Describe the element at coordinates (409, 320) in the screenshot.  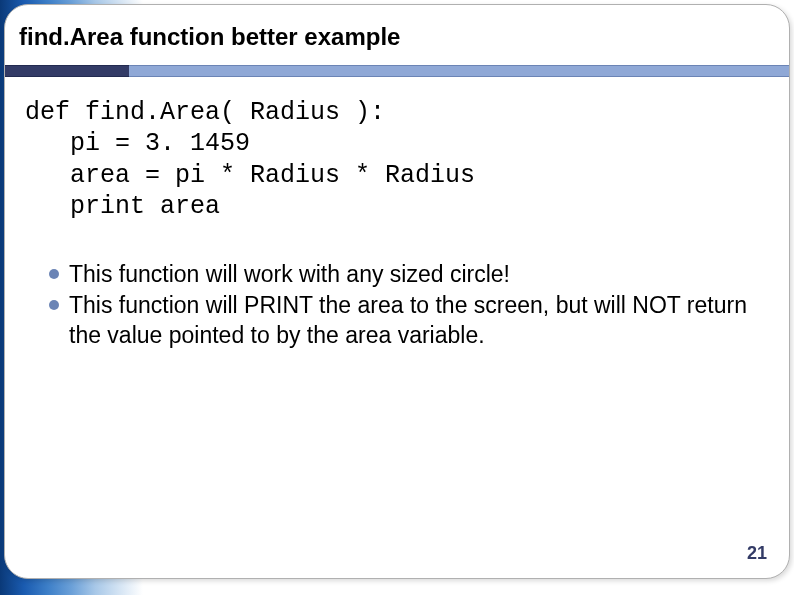
I see `list-item: This function will PRINT the area to the…` at that location.